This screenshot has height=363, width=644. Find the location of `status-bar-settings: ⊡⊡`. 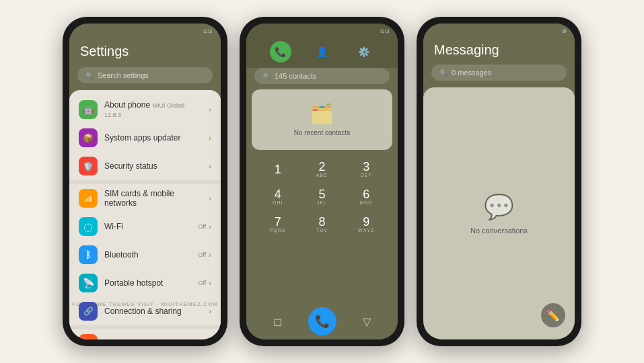

status-bar-settings: ⊡⊡ is located at coordinates (145, 31).